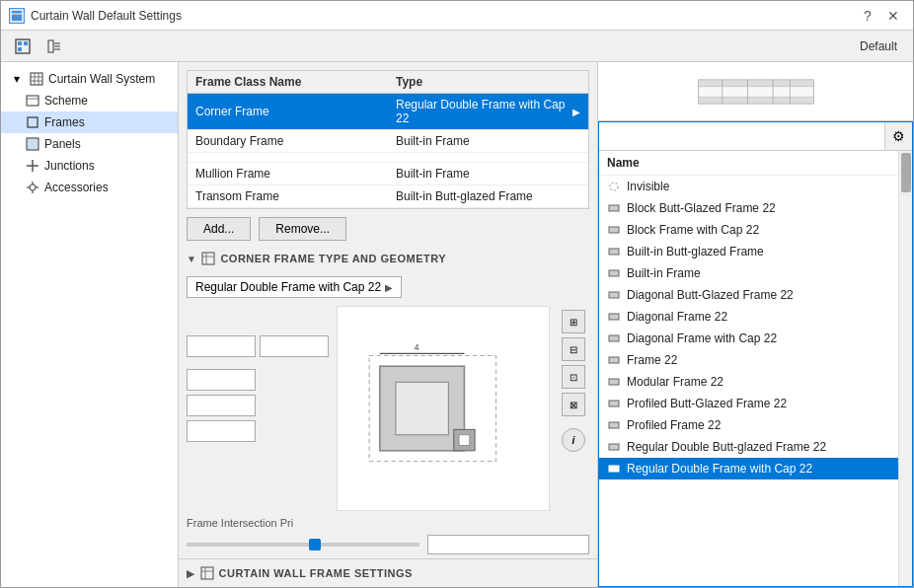 The height and width of the screenshot is (588, 914). What do you see at coordinates (388, 142) in the screenshot?
I see `table-row: Boundary Frame Built-in Frame` at bounding box center [388, 142].